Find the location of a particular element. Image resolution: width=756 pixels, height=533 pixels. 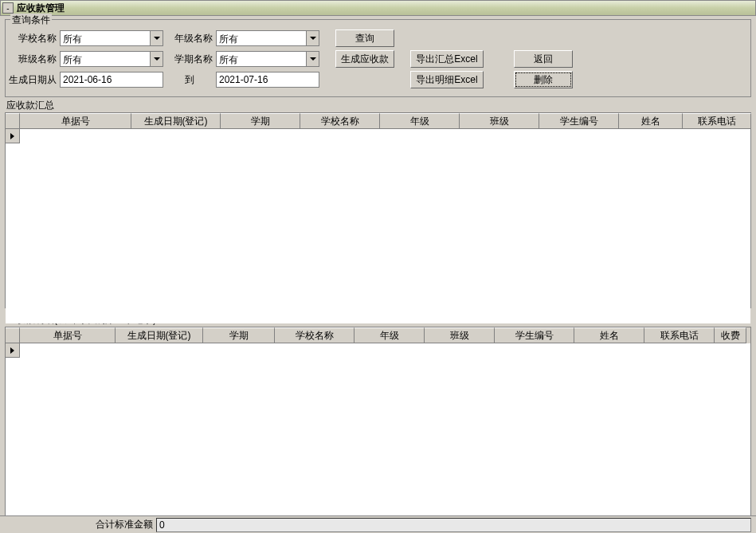

label-school: 学校名称 is located at coordinates (33, 38).